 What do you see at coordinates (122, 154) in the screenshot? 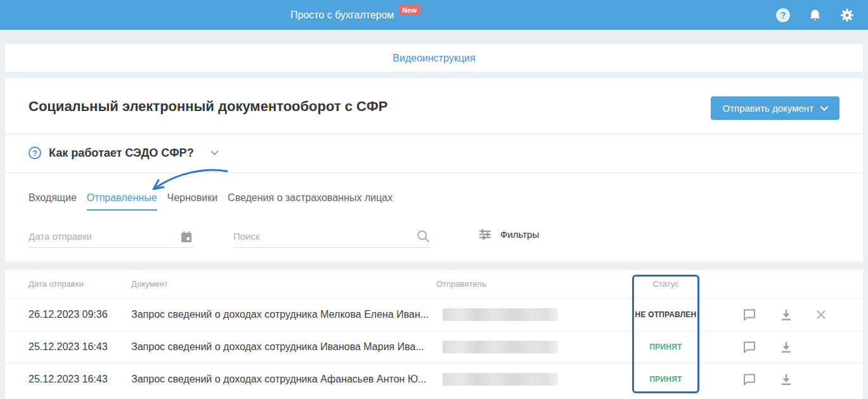
I see `how-it-works-label: Как работает СЭДО СФР?` at bounding box center [122, 154].